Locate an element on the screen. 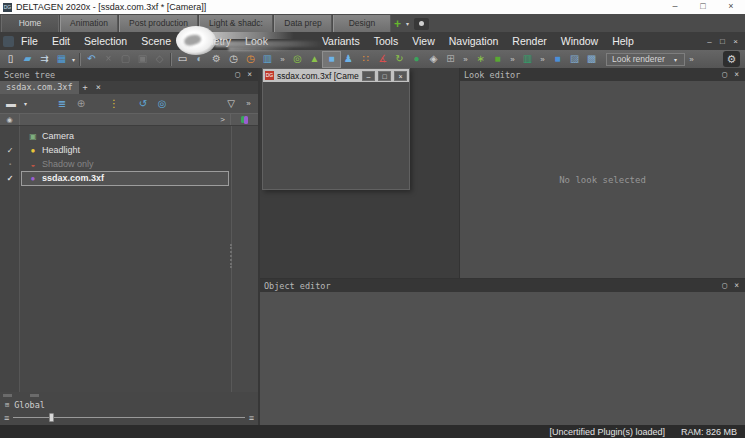  rect-select-icon: ■ is located at coordinates (332, 60).